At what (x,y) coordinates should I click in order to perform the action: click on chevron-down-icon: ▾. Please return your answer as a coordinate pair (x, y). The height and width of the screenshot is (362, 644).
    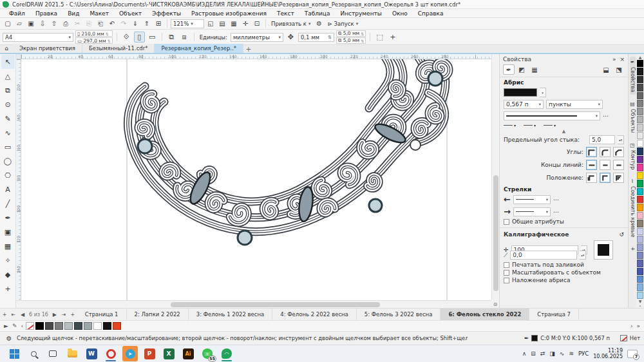
    Looking at the image, I should click on (543, 93).